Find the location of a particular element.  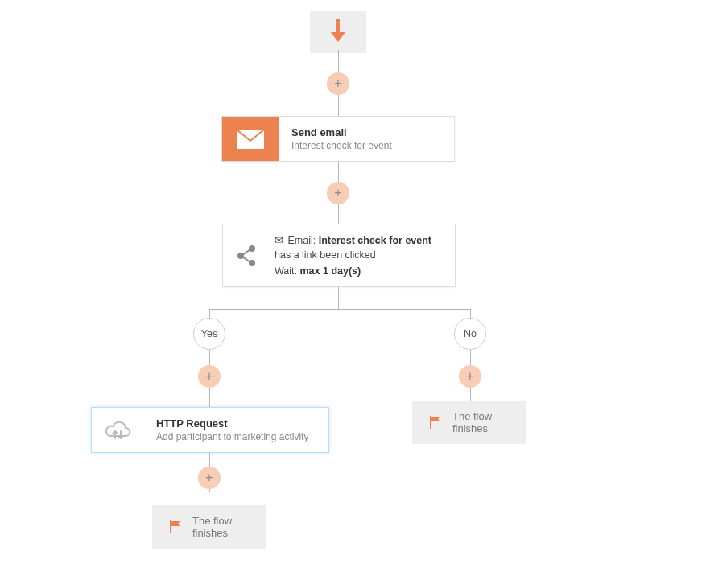

send-email-title: Send email is located at coordinates (341, 132).